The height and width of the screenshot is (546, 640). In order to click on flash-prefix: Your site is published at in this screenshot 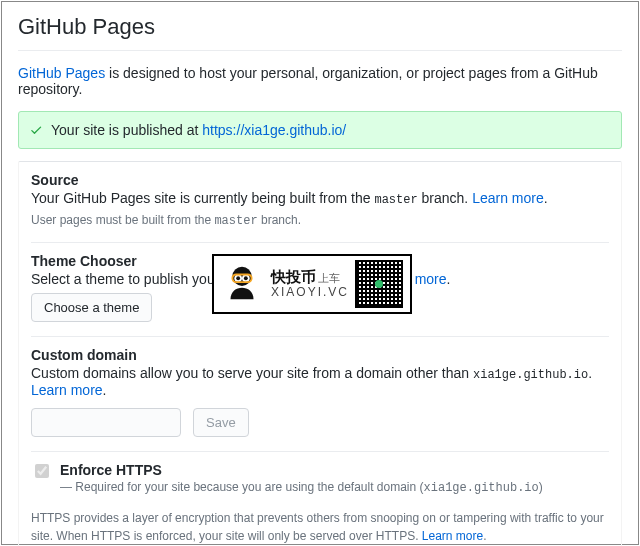, I will do `click(126, 130)`.